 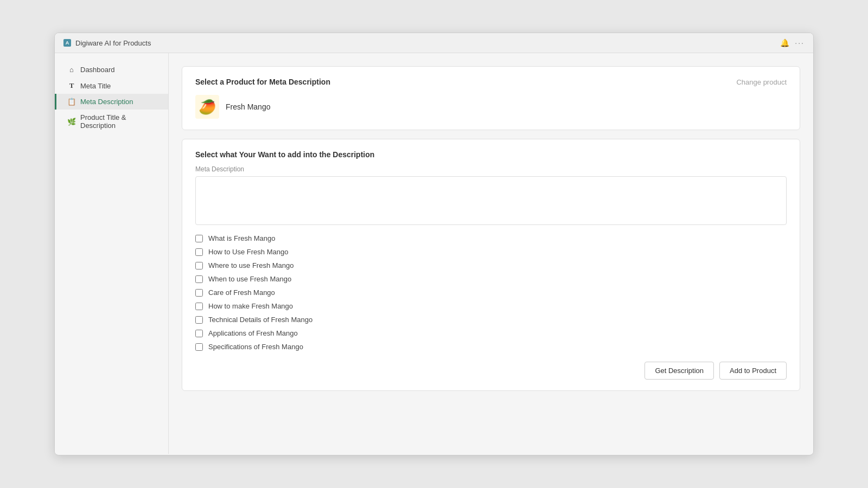 What do you see at coordinates (491, 306) in the screenshot?
I see `checkbox-item-6: How to make Fresh Mango` at bounding box center [491, 306].